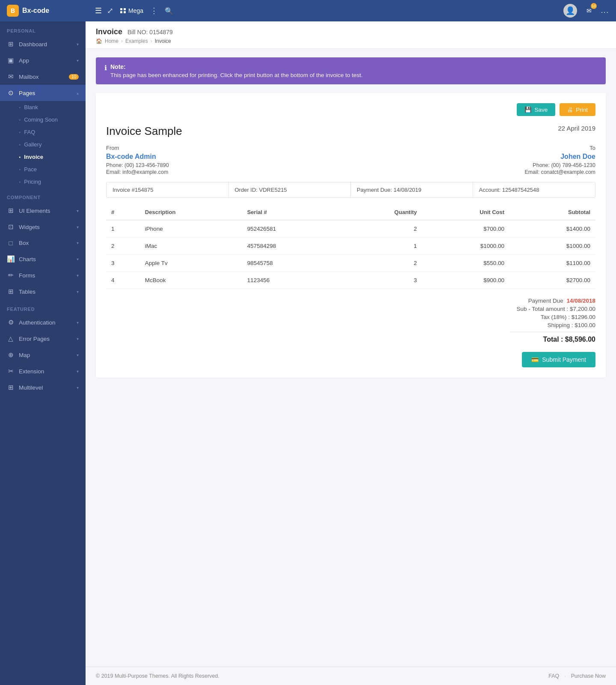  What do you see at coordinates (43, 292) in the screenshot?
I see `sidebar-item-tables: ⊞ Tables ▾` at bounding box center [43, 292].